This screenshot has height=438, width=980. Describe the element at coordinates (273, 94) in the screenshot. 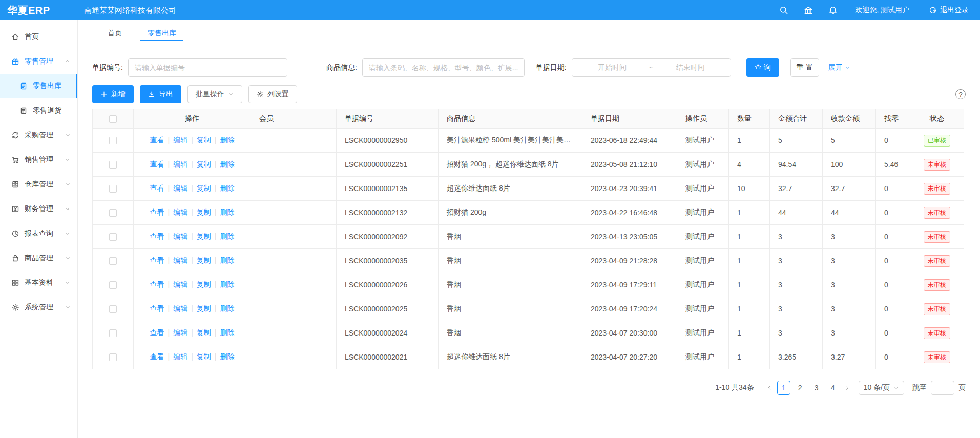

I see `column-settings-button: 列设置` at that location.